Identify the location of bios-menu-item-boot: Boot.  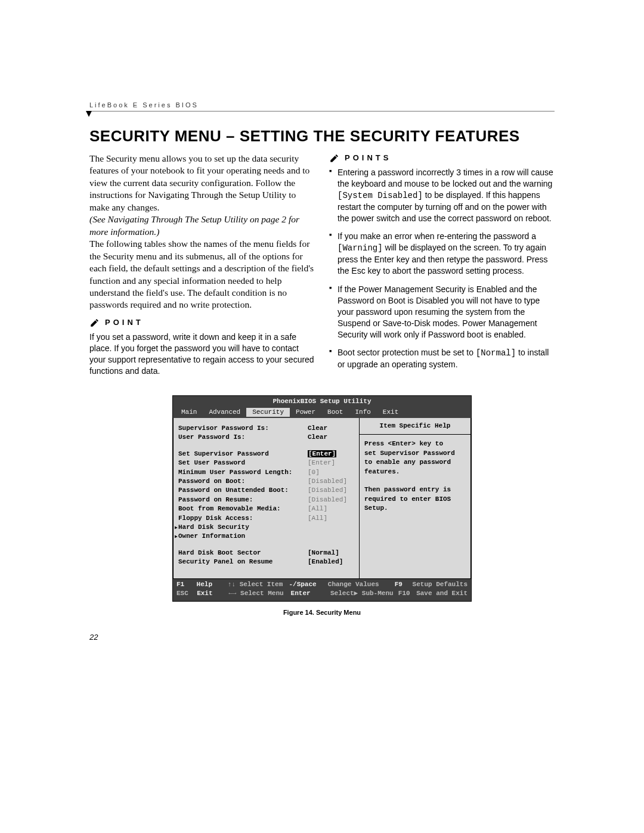
(335, 413).